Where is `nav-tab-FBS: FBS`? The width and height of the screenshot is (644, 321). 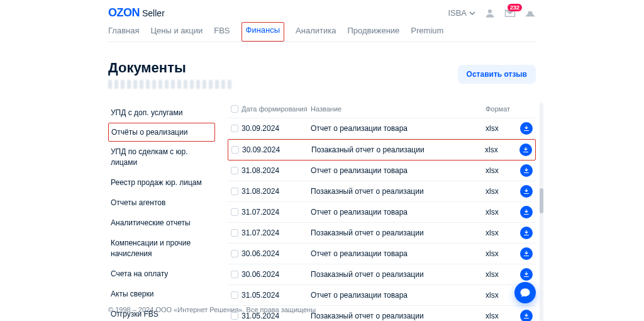
nav-tab-FBS: FBS is located at coordinates (221, 31).